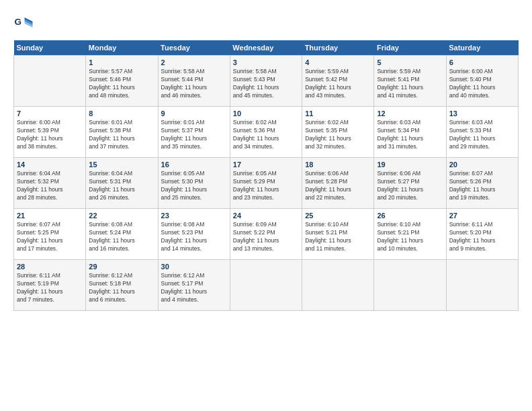 The height and width of the screenshot is (411, 532). Describe the element at coordinates (482, 186) in the screenshot. I see `day-info: Sunrise: 6:07 AM Sunset: 5:26 PM Dayligh…` at that location.